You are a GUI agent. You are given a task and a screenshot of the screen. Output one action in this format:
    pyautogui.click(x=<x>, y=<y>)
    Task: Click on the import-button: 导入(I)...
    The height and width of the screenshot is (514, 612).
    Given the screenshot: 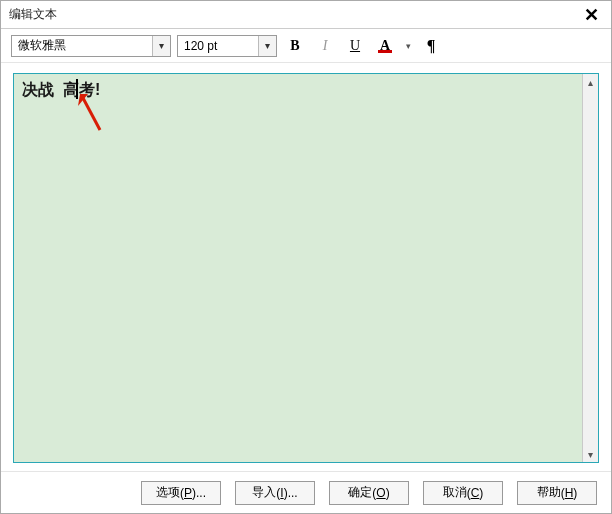 What is the action you would take?
    pyautogui.click(x=275, y=493)
    